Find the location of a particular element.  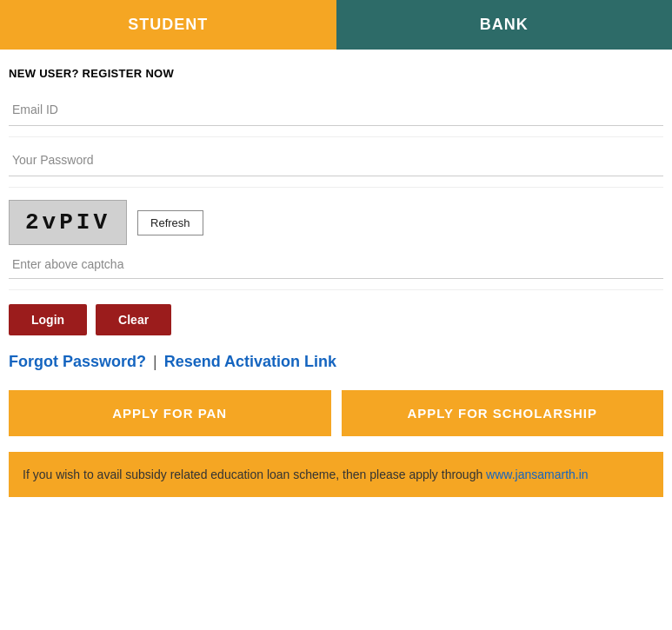

clear-button: Clear is located at coordinates (134, 320).